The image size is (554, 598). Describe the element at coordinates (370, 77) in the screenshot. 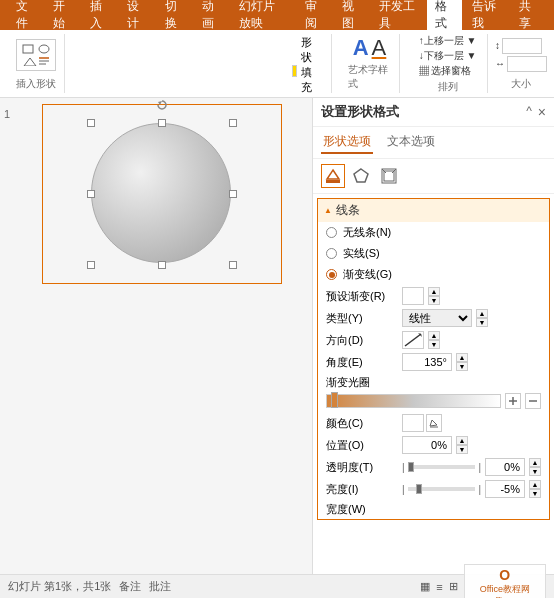

I see `art-styles-label: 艺术字样式` at that location.